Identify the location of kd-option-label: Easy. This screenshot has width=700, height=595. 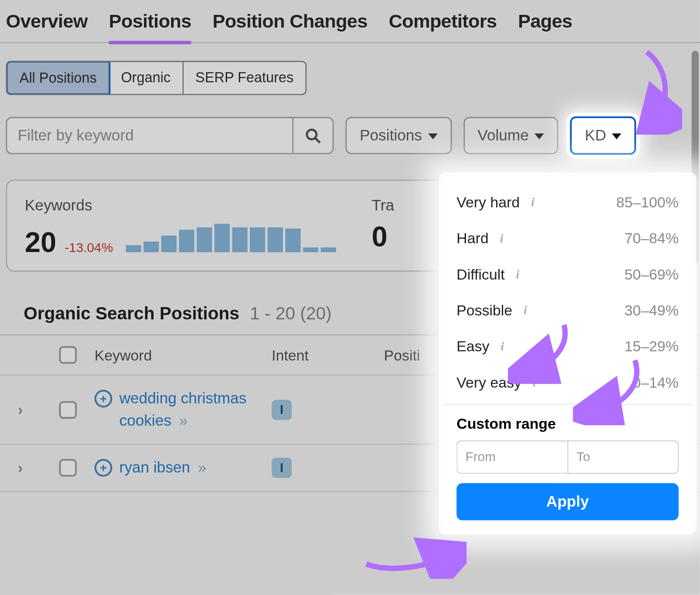
(473, 346).